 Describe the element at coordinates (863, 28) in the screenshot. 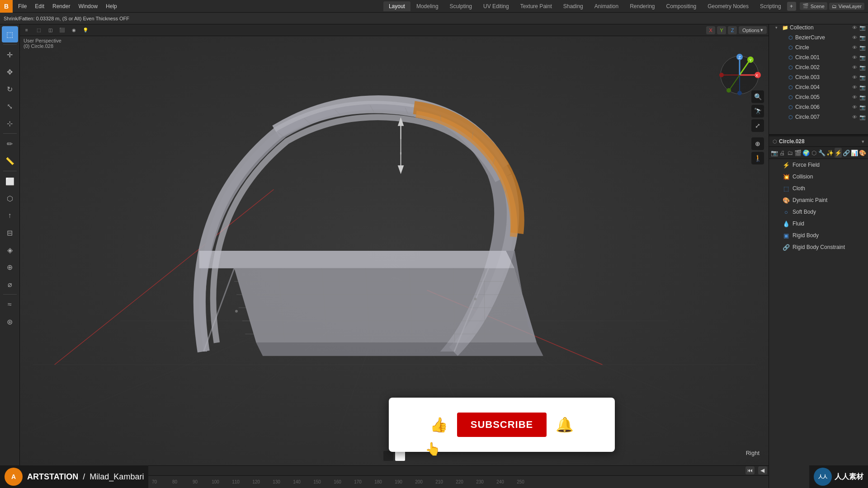

I see `collection-render-icon: 📷` at that location.